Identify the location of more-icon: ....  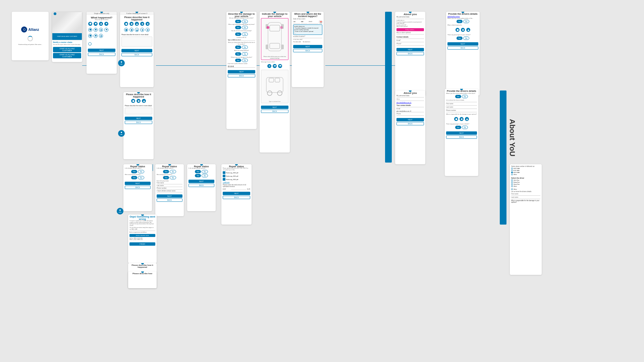
(90, 44).